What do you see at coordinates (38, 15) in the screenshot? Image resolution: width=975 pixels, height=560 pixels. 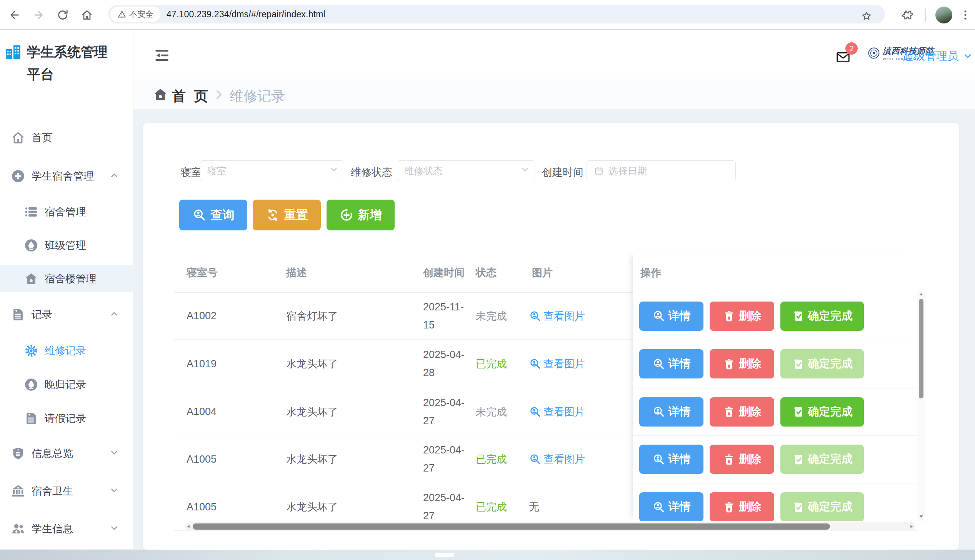 I see `forward-icon` at bounding box center [38, 15].